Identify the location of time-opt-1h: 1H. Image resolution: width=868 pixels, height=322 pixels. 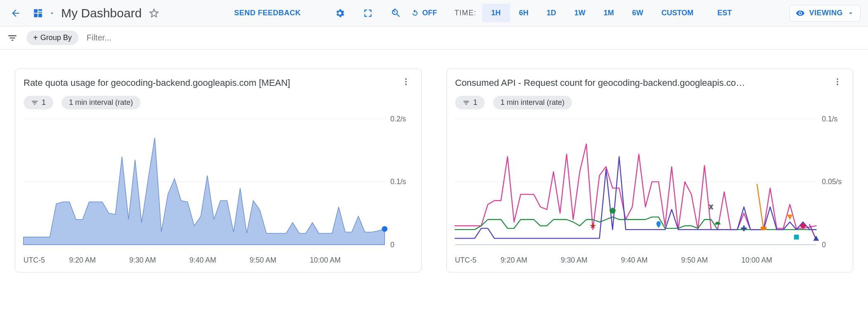
(496, 13).